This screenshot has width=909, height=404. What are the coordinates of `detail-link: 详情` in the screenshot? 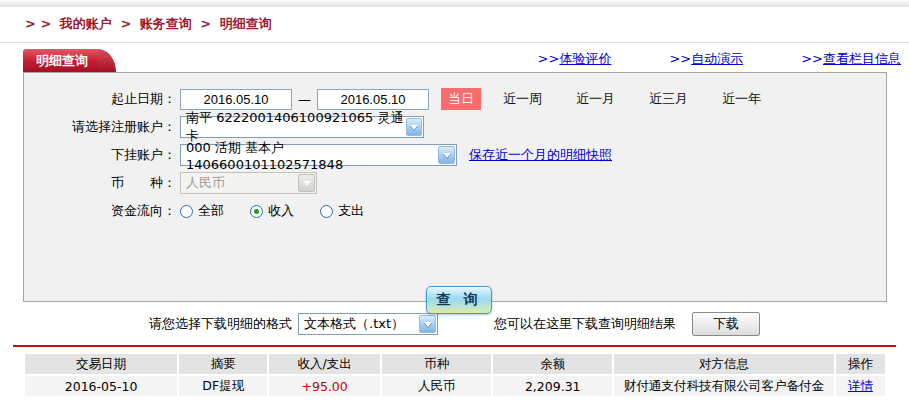 It's located at (860, 386).